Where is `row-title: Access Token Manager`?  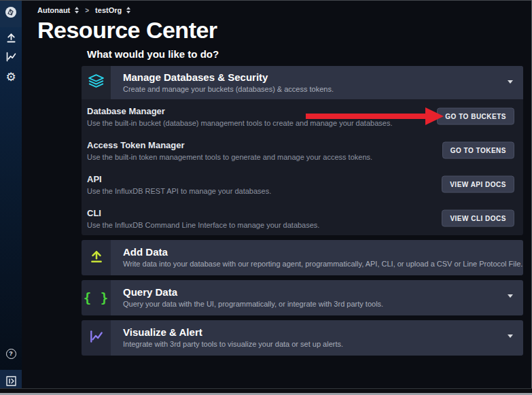
row-title: Access Token Manager is located at coordinates (254, 145).